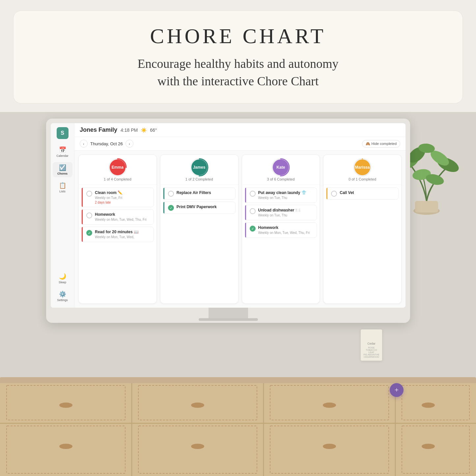 The height and width of the screenshot is (476, 476). What do you see at coordinates (63, 215) in the screenshot?
I see `sidebar: S 📅 Calendar ☑️ Chores 📋 Lists 🌙 Sleep` at bounding box center [63, 215].